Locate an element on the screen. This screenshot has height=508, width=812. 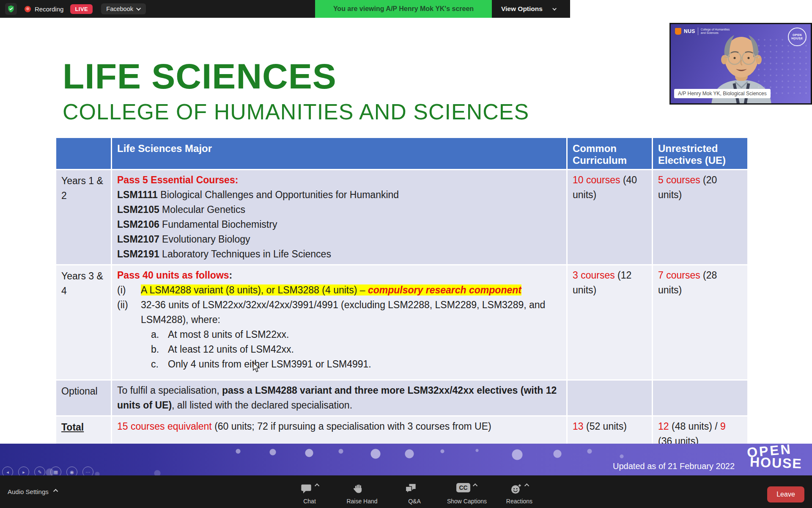
table-line: c.Only 4 units from either LSM3991 or LS… is located at coordinates (339, 364).